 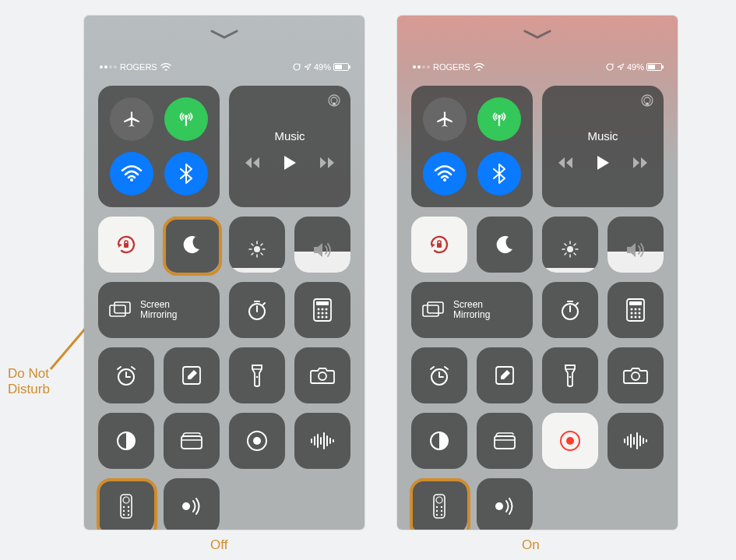 What do you see at coordinates (499, 119) in the screenshot?
I see `antenna-icon` at bounding box center [499, 119].